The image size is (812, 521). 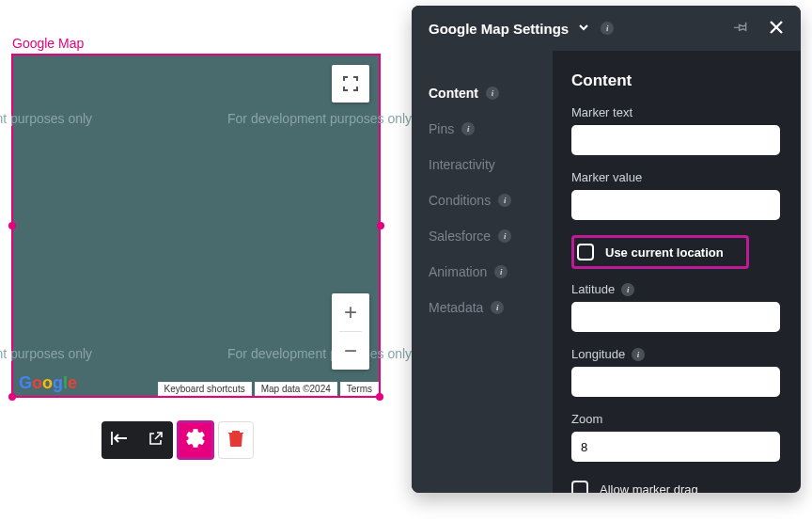 What do you see at coordinates (482, 236) in the screenshot?
I see `nav-item-salesforce: Salesforcei` at bounding box center [482, 236].